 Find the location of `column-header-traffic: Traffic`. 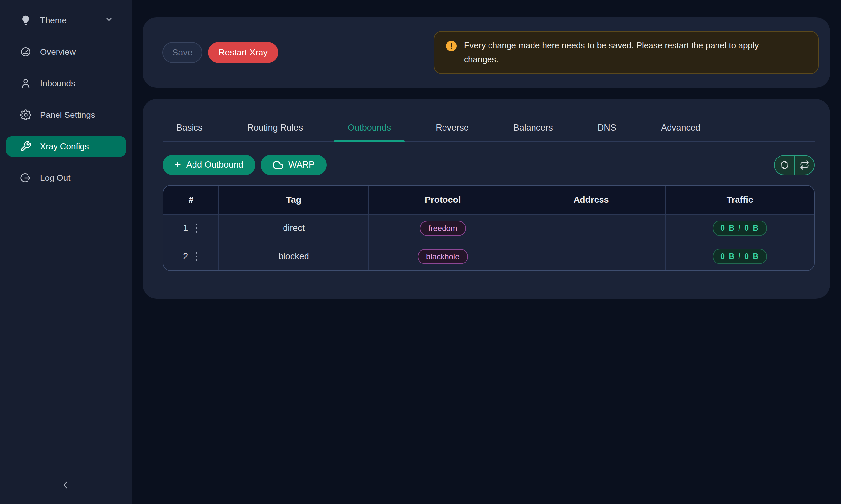

column-header-traffic: Traffic is located at coordinates (740, 200).